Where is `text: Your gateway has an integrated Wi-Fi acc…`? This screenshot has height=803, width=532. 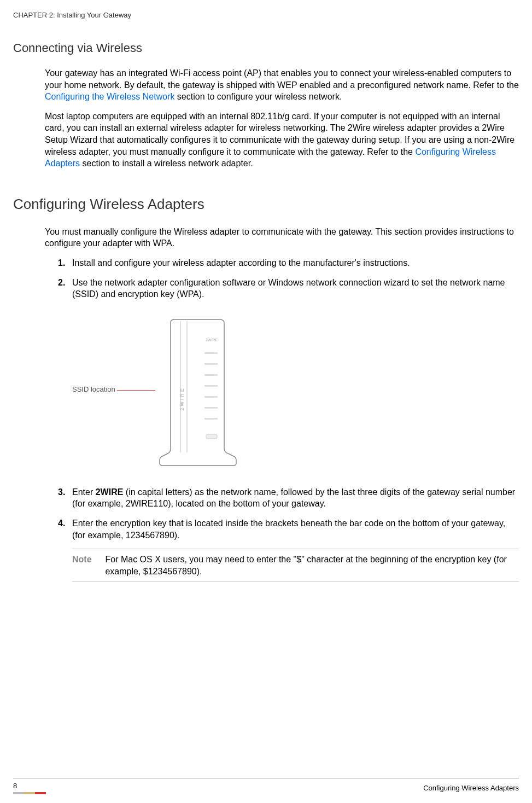
text: Your gateway has an integrated Wi-Fi acc… is located at coordinates (282, 79).